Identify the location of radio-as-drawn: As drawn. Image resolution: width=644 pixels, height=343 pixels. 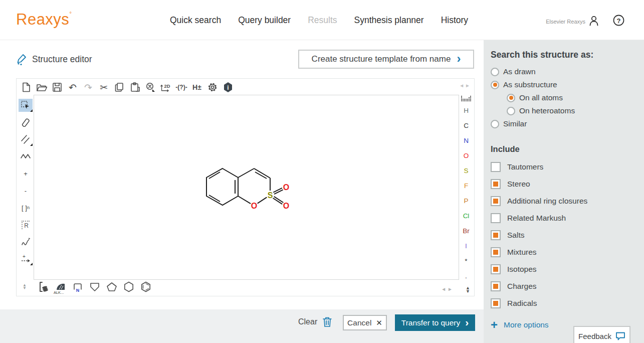
(533, 72).